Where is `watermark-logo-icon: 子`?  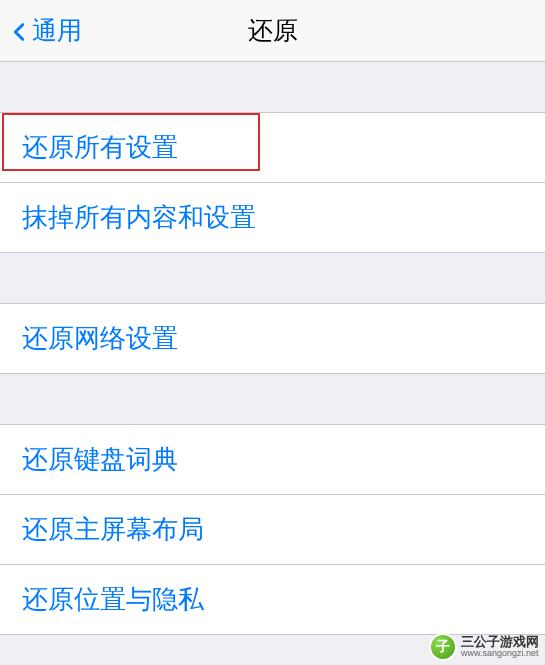 watermark-logo-icon: 子 is located at coordinates (443, 647).